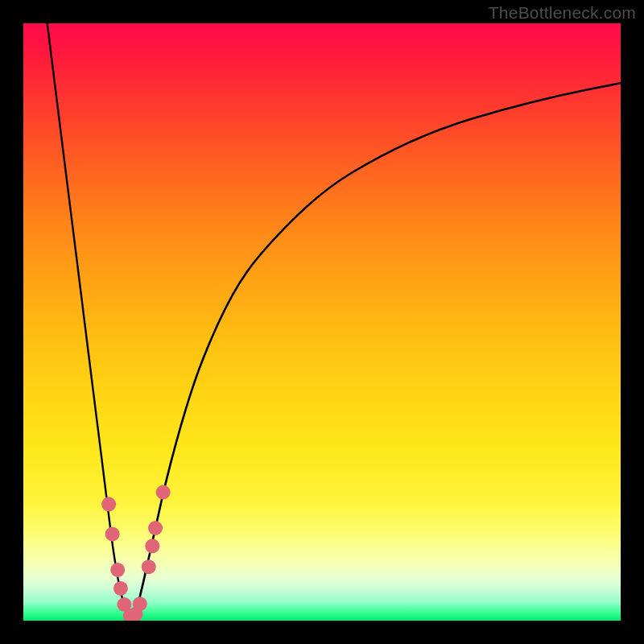 The width and height of the screenshot is (644, 644). I want to click on bottleneck-curve-left, so click(89, 320).